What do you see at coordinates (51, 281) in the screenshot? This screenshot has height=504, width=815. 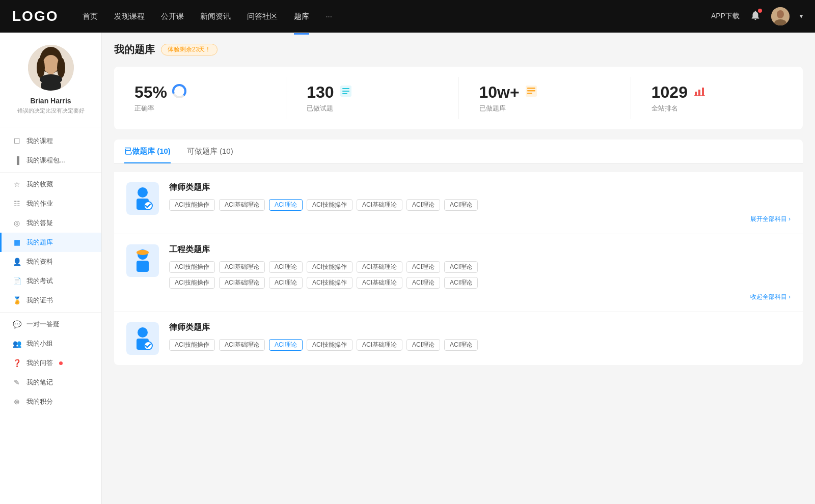 I see `sidebar-item-exam: 📄 我的考试` at bounding box center [51, 281].